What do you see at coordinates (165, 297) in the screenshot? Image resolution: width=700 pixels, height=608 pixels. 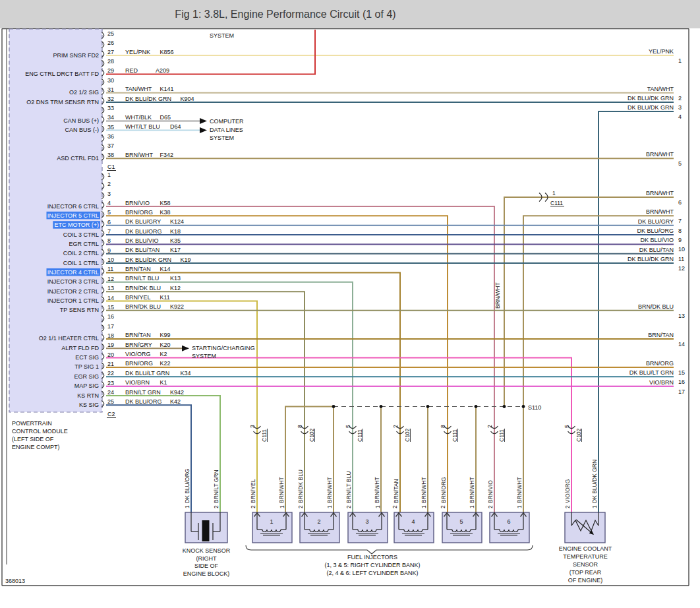 I see `wire-circuit-label: K11` at bounding box center [165, 297].